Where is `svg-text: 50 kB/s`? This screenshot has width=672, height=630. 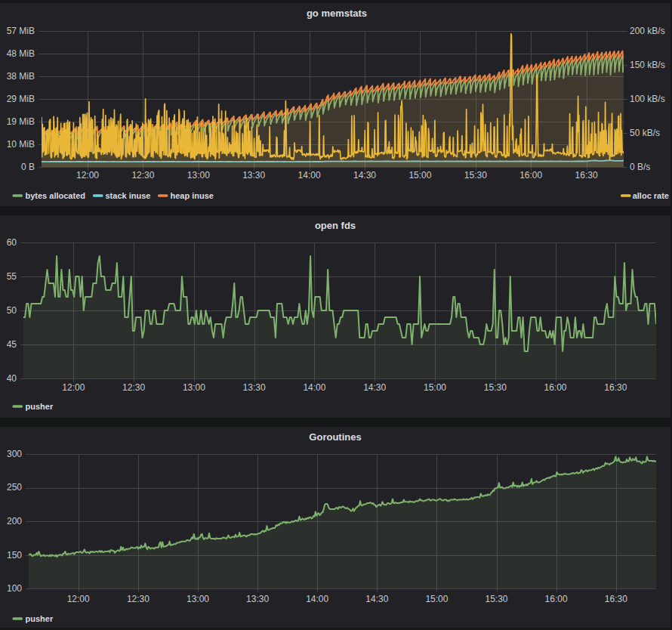 svg-text: 50 kB/s is located at coordinates (645, 133).